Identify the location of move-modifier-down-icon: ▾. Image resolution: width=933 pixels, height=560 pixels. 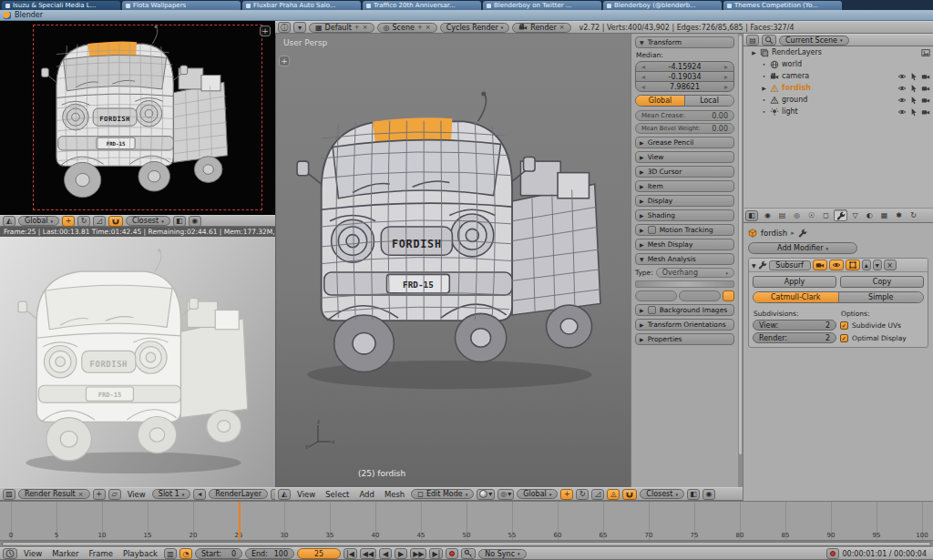
(877, 265).